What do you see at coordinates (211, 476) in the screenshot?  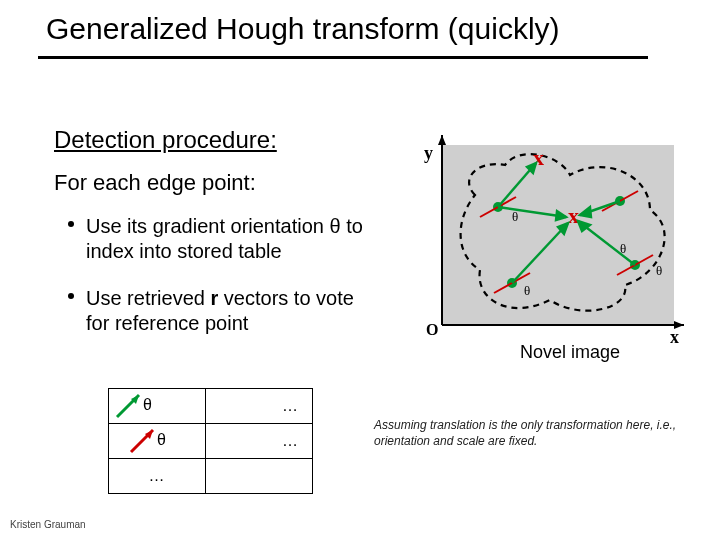 I see `table-row: …` at bounding box center [211, 476].